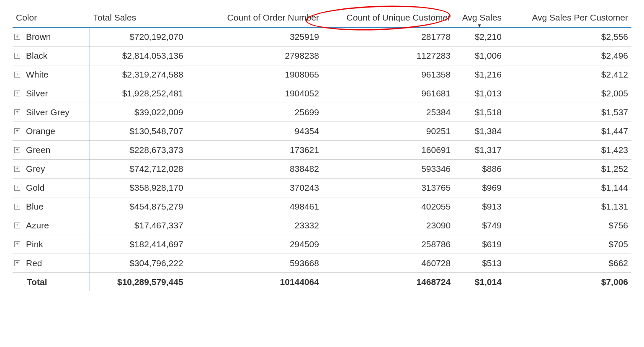 The height and width of the screenshot is (347, 644). What do you see at coordinates (322, 56) in the screenshot?
I see `table-row: +Black$2,814,053,13627982381127283$1,006…` at bounding box center [322, 56].